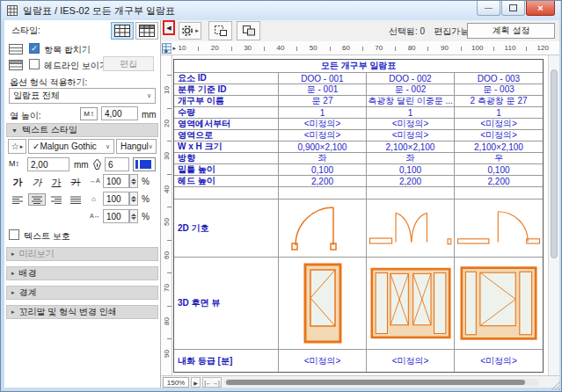 The image size is (562, 392). What do you see at coordinates (14, 235) in the screenshot?
I see `text-protect-checkbox` at bounding box center [14, 235].